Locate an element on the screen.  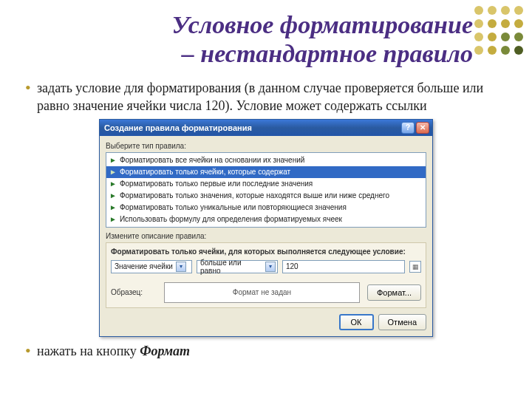
rule-type-option: ►Форматировать только уникальные или пов… is located at coordinates (266, 208).